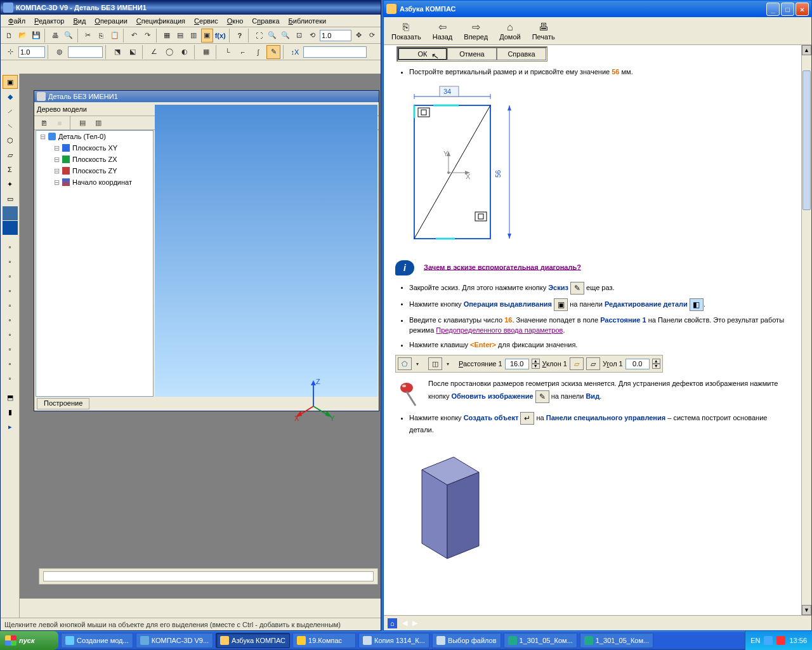 The image size is (812, 650). Describe the element at coordinates (405, 364) in the screenshot. I see `direction-icon: ⬠` at that location.